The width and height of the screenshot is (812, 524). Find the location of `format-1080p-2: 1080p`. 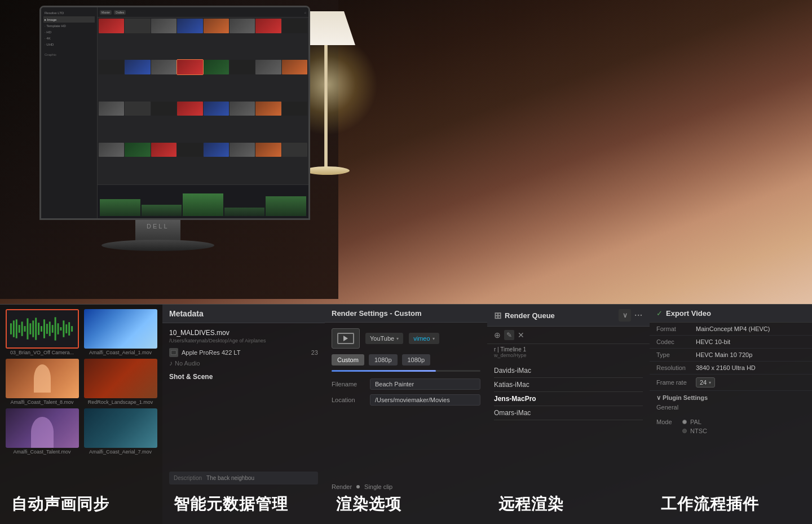

format-1080p-2: 1080p is located at coordinates (416, 360).